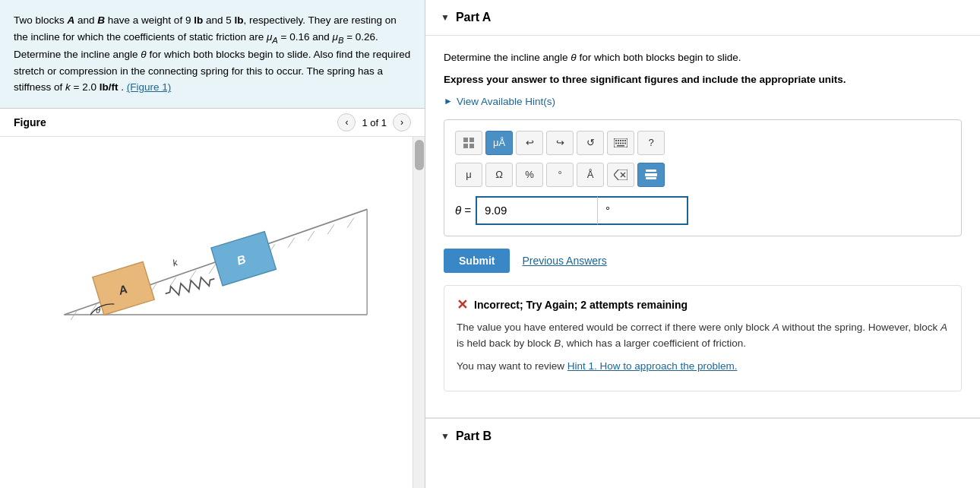 Image resolution: width=980 pixels, height=488 pixels. I want to click on part-a-instruction: Express your answer to three significant…, so click(703, 79).